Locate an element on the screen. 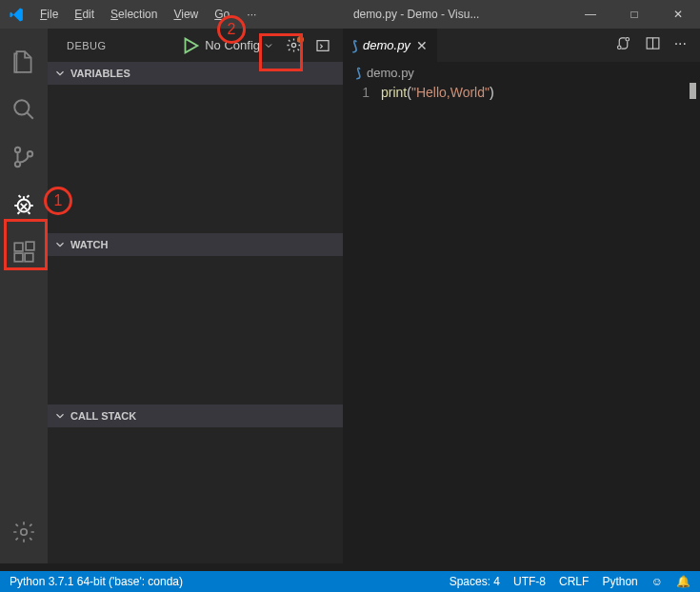  status-feedback-icon: ☺ is located at coordinates (657, 582).